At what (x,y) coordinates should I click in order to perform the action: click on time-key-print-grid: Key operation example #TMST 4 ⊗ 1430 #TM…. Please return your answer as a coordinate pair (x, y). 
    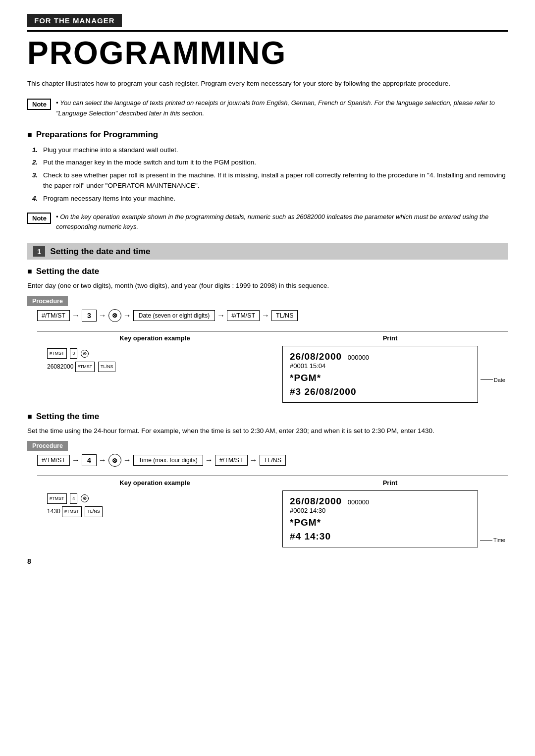
    Looking at the image, I should click on (272, 511).